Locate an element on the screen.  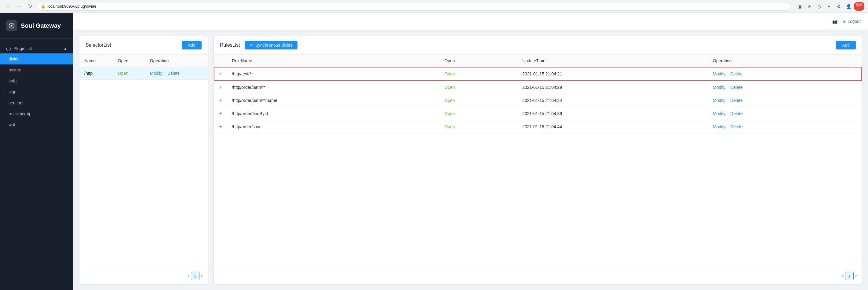
sidebar-logo: Soul Gateway is located at coordinates (37, 26).